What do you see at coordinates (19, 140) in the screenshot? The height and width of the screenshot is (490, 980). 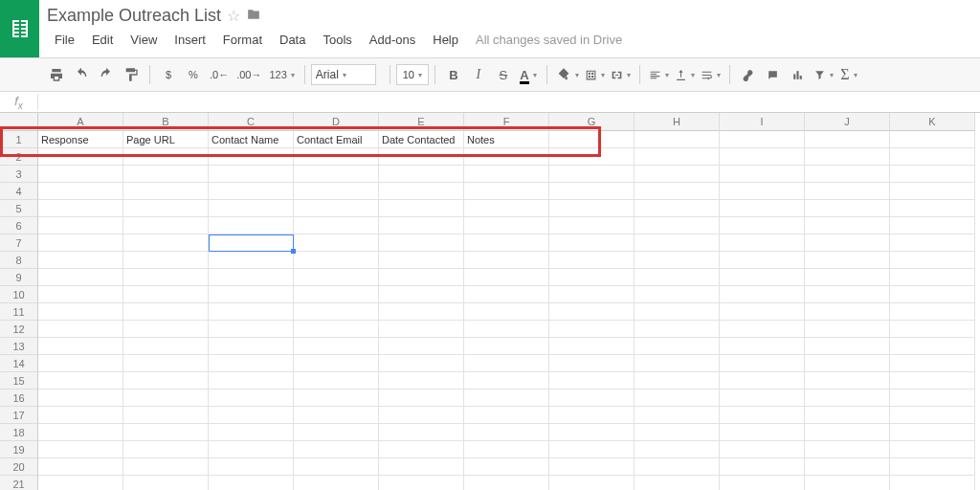 I see `row-header-1: 1` at bounding box center [19, 140].